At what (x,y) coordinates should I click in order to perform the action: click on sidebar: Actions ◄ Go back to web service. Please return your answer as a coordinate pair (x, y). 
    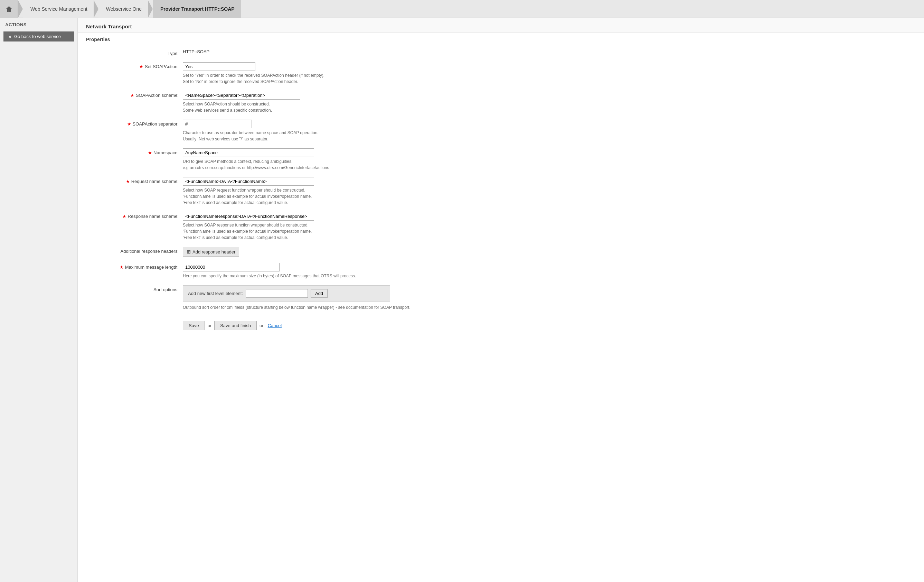
    Looking at the image, I should click on (39, 300).